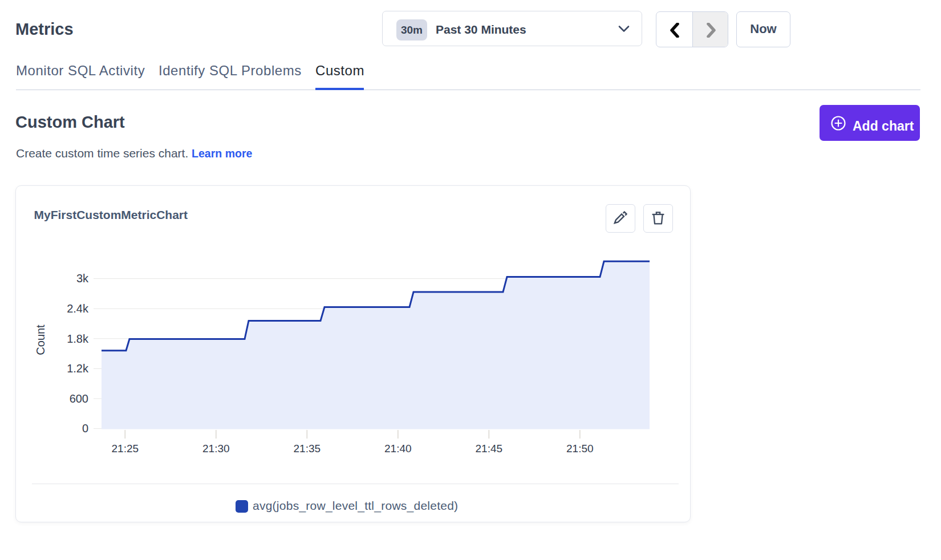  What do you see at coordinates (78, 309) in the screenshot?
I see `svg-text: 2.4k` at bounding box center [78, 309].